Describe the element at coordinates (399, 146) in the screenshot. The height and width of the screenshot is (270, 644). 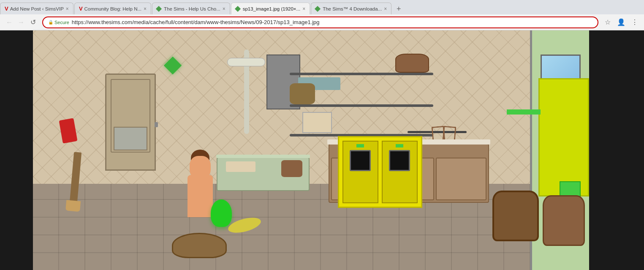
I see `appliance-2-indicator` at that location.